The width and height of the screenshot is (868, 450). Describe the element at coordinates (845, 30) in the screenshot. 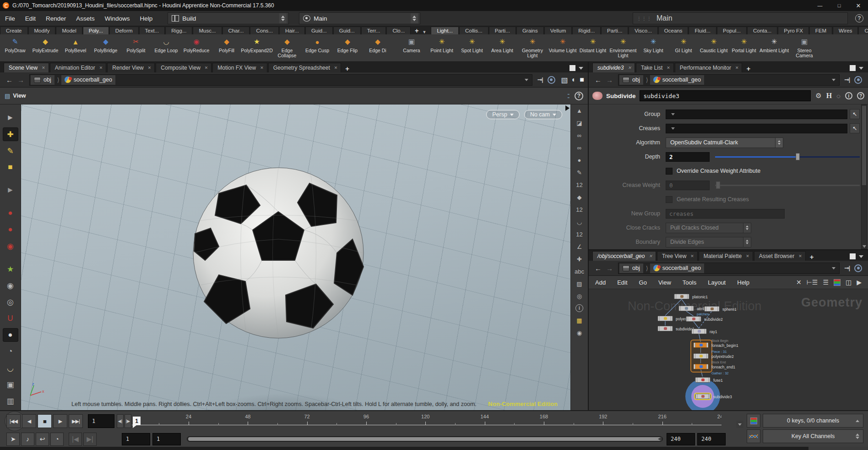

I see `shelf-tab-wires: Wires` at that location.